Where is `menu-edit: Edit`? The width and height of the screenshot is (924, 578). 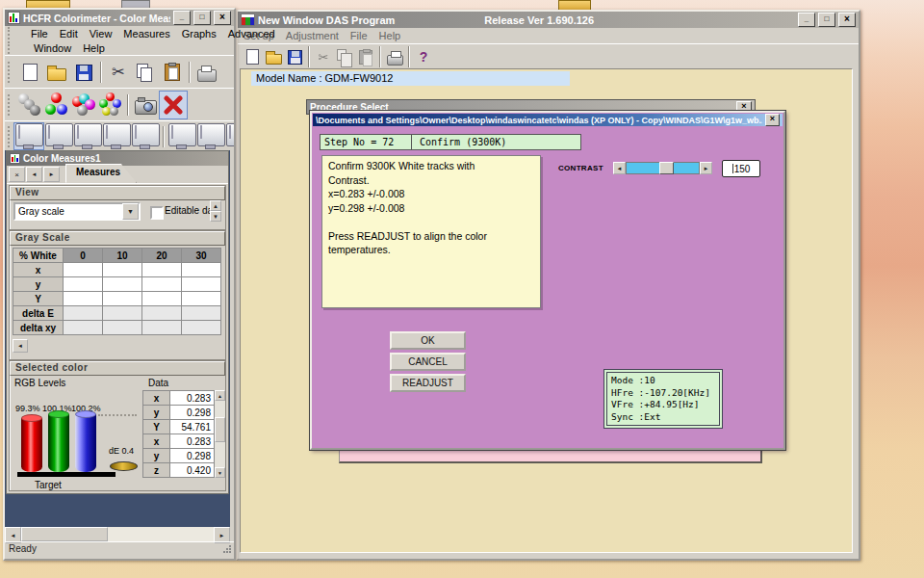
menu-edit: Edit is located at coordinates (69, 34).